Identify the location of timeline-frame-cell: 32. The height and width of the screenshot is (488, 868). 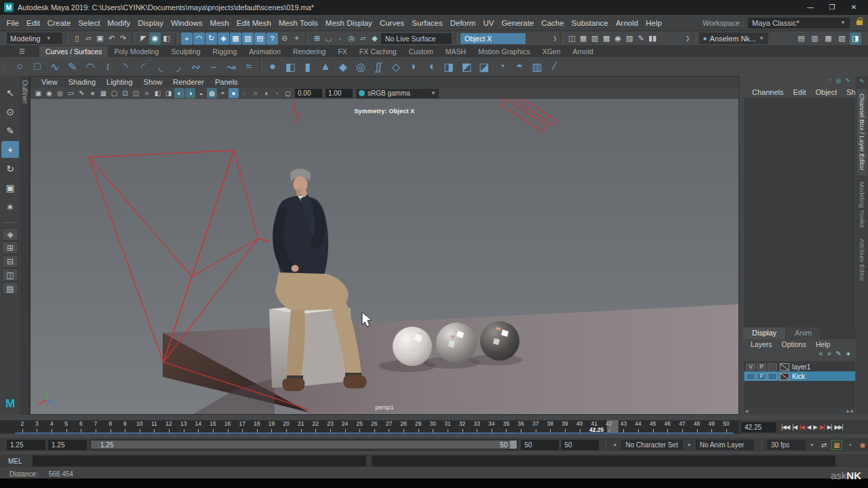
(462, 426).